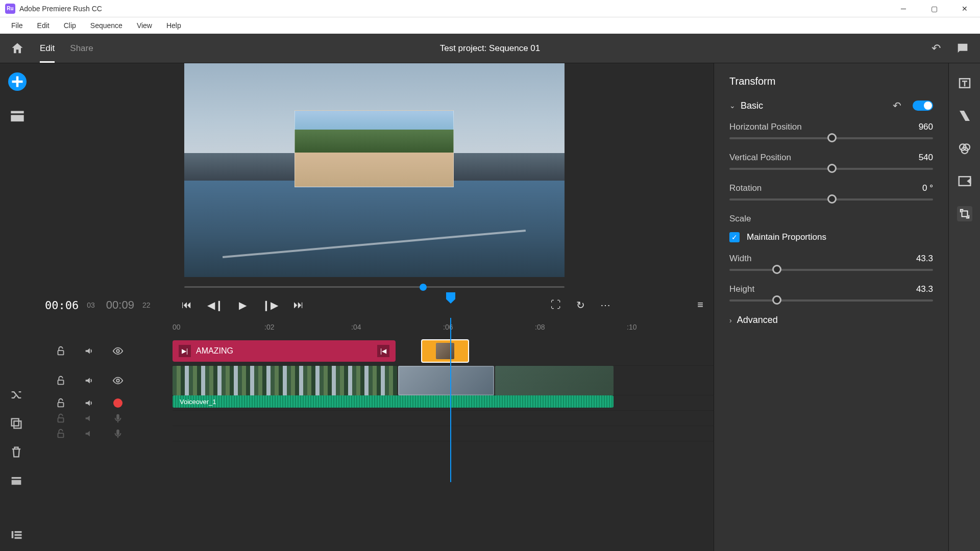 The image size is (980, 551). I want to click on transform-tool-icon, so click(965, 214).